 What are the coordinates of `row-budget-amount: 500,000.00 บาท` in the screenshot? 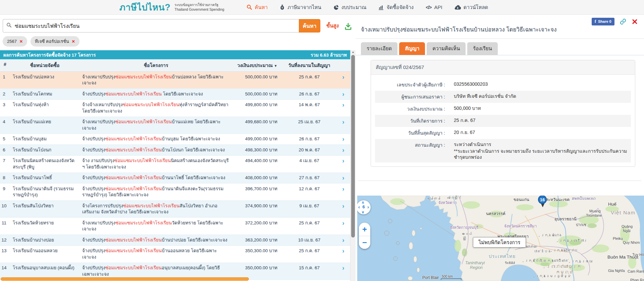 It's located at (257, 94).